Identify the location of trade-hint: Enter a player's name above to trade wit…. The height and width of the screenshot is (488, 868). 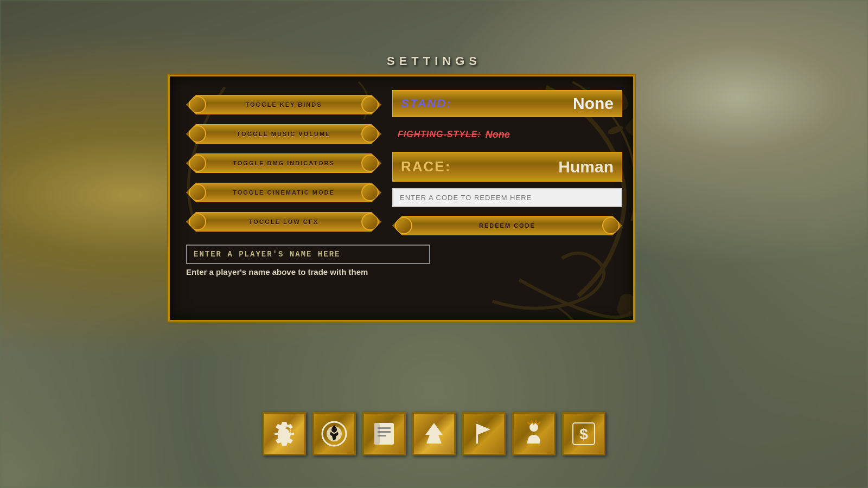
(281, 272).